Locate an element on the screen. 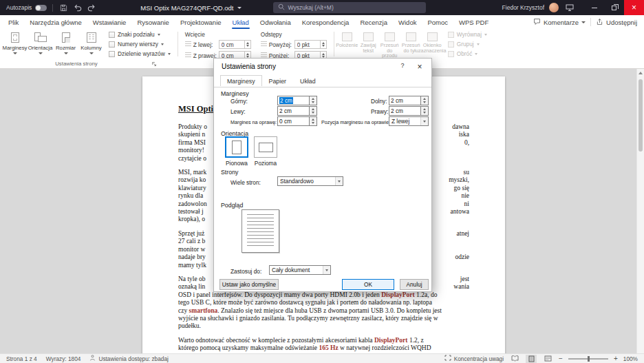 The width and height of the screenshot is (644, 363). focus-mode-button: Koncentracja uwagi is located at coordinates (474, 358).